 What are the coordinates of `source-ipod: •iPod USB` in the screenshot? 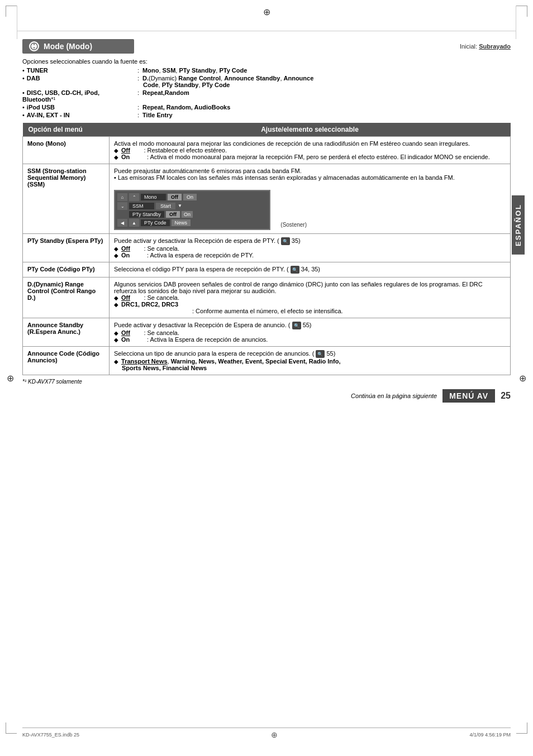 It's located at (78, 107).